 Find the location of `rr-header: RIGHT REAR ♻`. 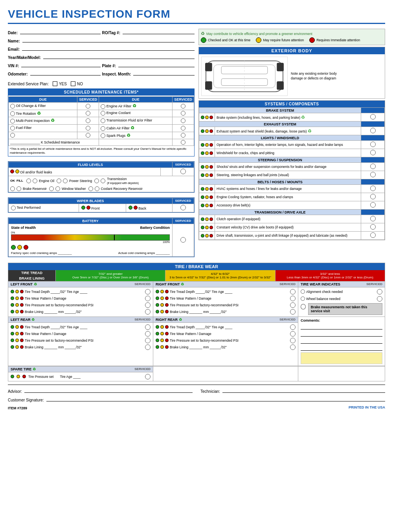

rr-header: RIGHT REAR ♻ is located at coordinates (169, 320).